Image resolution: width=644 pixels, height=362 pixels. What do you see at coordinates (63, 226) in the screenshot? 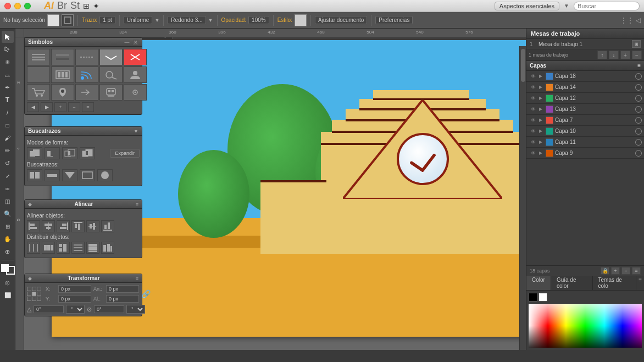
I see `align-right-btn` at bounding box center [63, 226].